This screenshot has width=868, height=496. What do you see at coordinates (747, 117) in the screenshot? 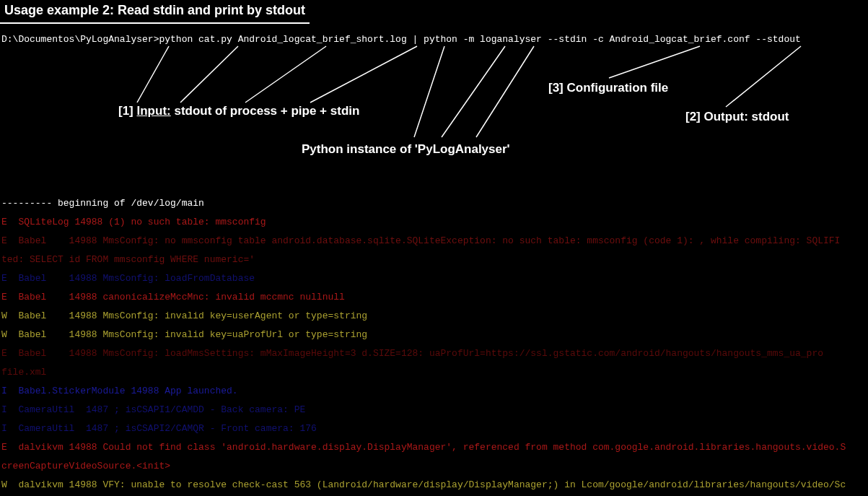
I see `annotation-output-key: Output: stdout` at bounding box center [747, 117].